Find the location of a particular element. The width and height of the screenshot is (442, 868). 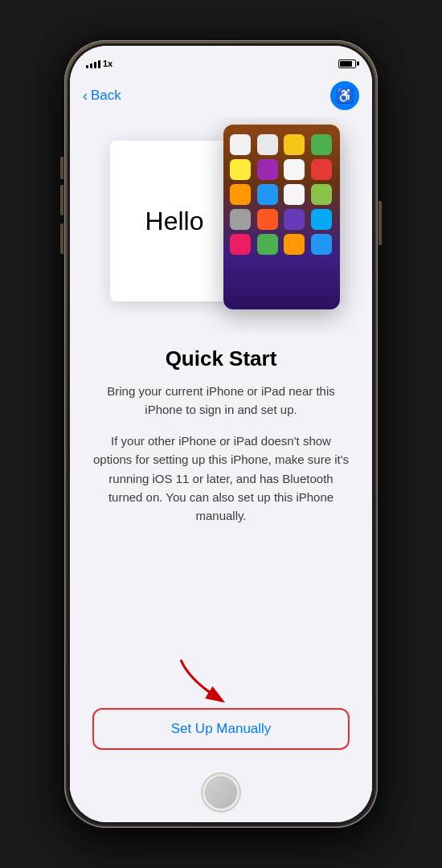

signal-label: 1x is located at coordinates (108, 63).